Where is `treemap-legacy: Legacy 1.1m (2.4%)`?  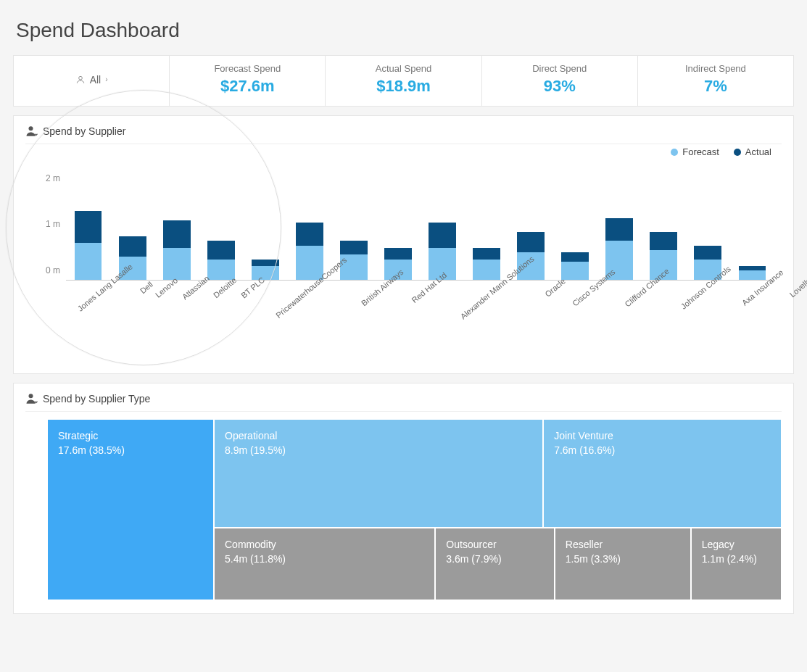
treemap-legacy: Legacy 1.1m (2.4%) is located at coordinates (737, 564).